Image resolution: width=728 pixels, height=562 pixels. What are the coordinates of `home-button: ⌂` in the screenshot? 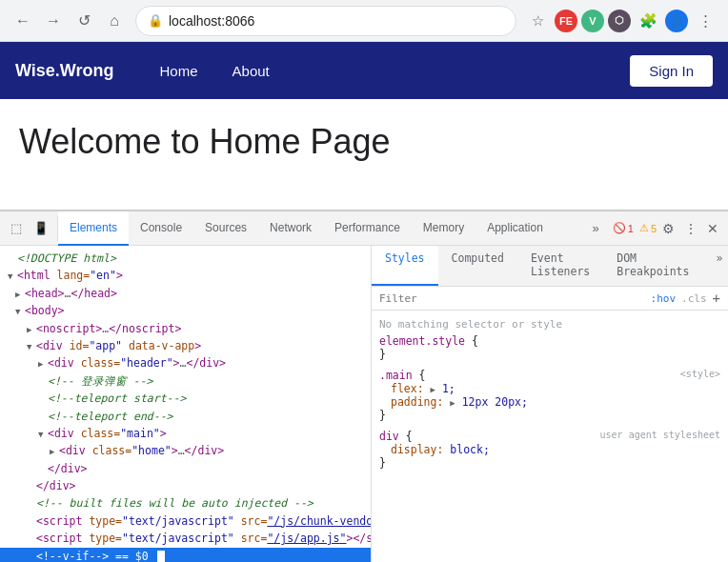 It's located at (114, 21).